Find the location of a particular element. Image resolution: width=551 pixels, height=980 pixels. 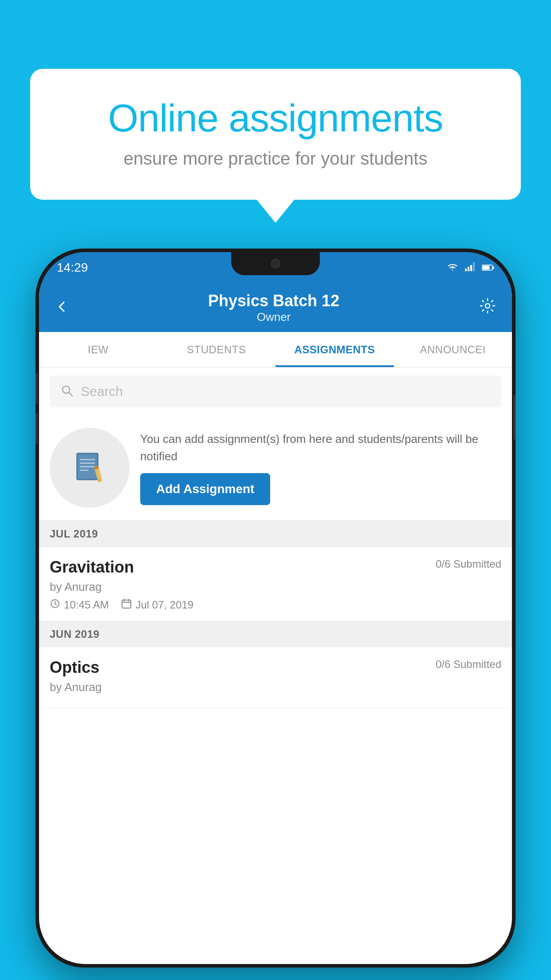

meta-time-text: 10:45 AM is located at coordinates (86, 605).